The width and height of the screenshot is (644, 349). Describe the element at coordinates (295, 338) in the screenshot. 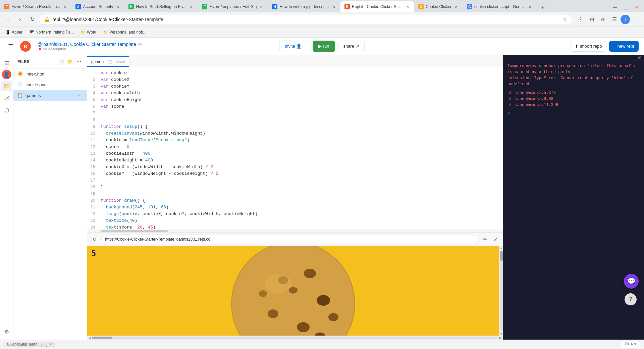

I see `preview-horizontal-scrollbar: ◀ ▶` at that location.